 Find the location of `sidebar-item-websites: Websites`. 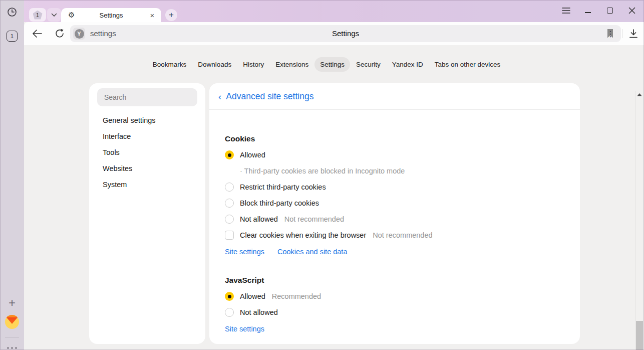

sidebar-item-websites: Websites is located at coordinates (147, 168).